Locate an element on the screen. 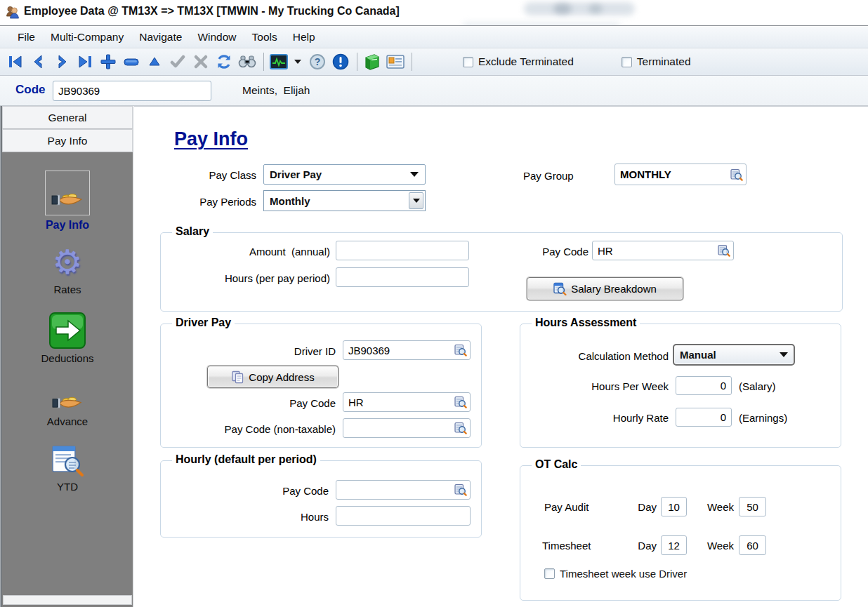  hourly-hours-input is located at coordinates (403, 516).